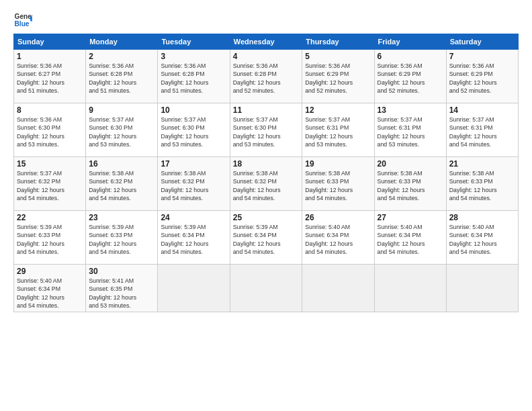  What do you see at coordinates (193, 184) in the screenshot?
I see `calendar-cell: 17Sunrise: 5:38 AMSunset: 6:32 PMDayligh…` at bounding box center [193, 184].